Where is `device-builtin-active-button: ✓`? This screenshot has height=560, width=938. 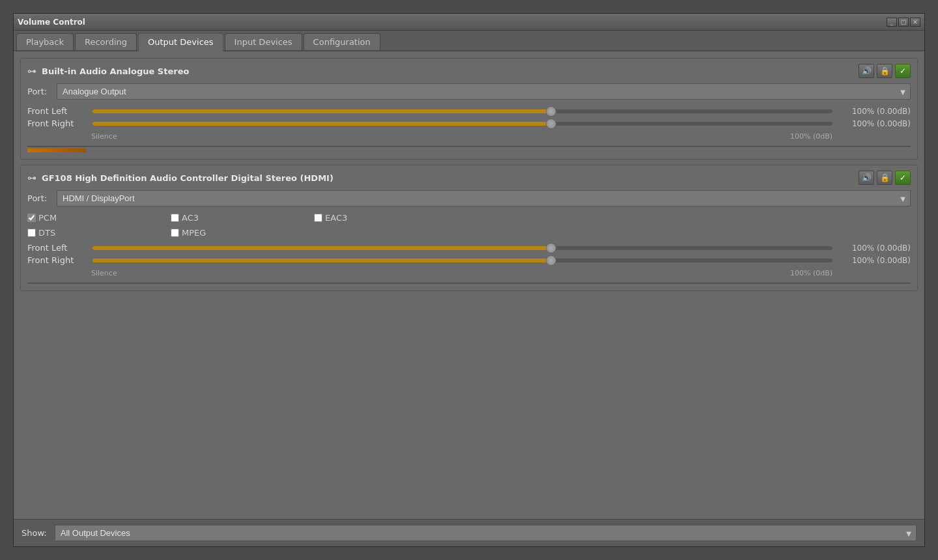 device-builtin-active-button: ✓ is located at coordinates (903, 71).